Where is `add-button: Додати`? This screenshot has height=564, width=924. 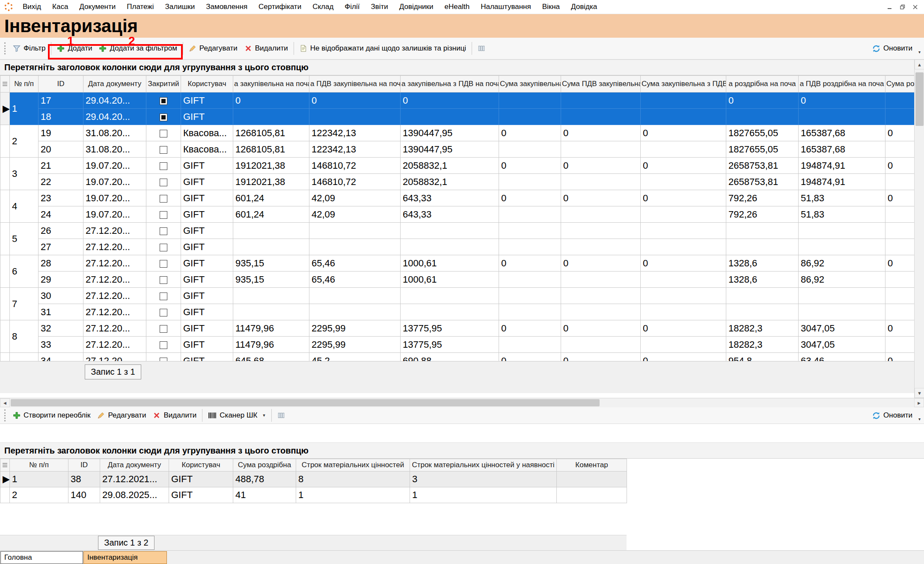
add-button: Додати is located at coordinates (74, 48).